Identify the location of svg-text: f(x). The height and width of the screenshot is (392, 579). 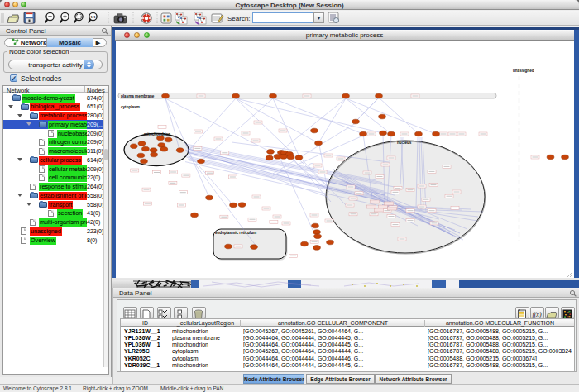
(536, 314).